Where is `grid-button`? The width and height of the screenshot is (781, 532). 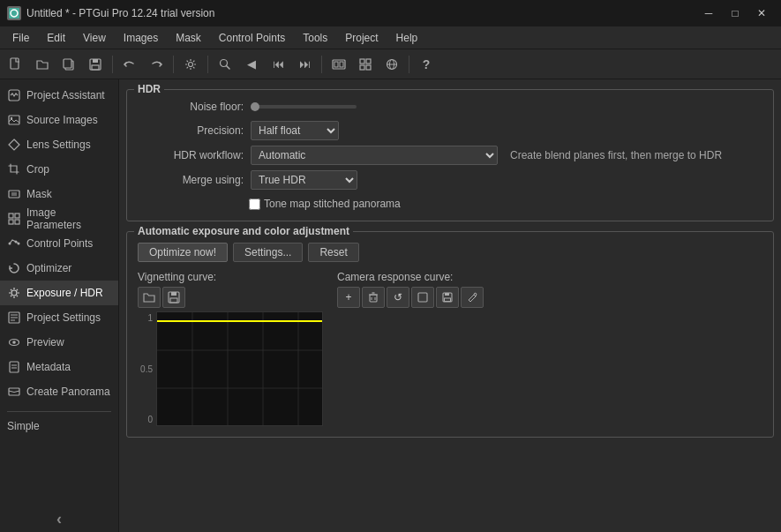 grid-button is located at coordinates (365, 64).